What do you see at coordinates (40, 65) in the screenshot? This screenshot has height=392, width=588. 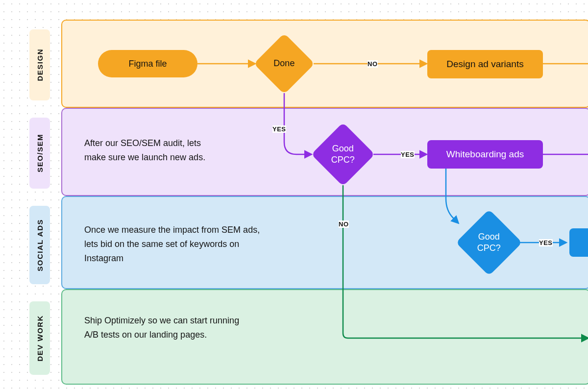 I see `lane-label-text: DESIGN` at bounding box center [40, 65].